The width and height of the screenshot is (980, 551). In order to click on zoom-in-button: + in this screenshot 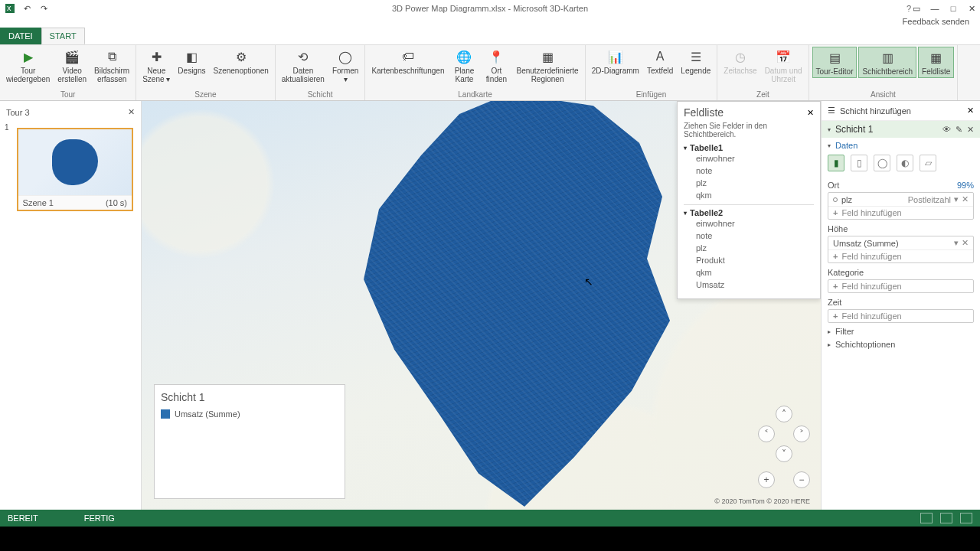, I will do `click(766, 480)`.